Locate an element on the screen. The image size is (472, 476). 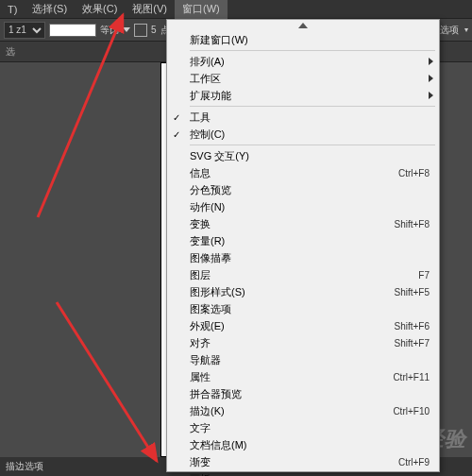
menu-item-label: 拼合器预览 is located at coordinates (310, 395).